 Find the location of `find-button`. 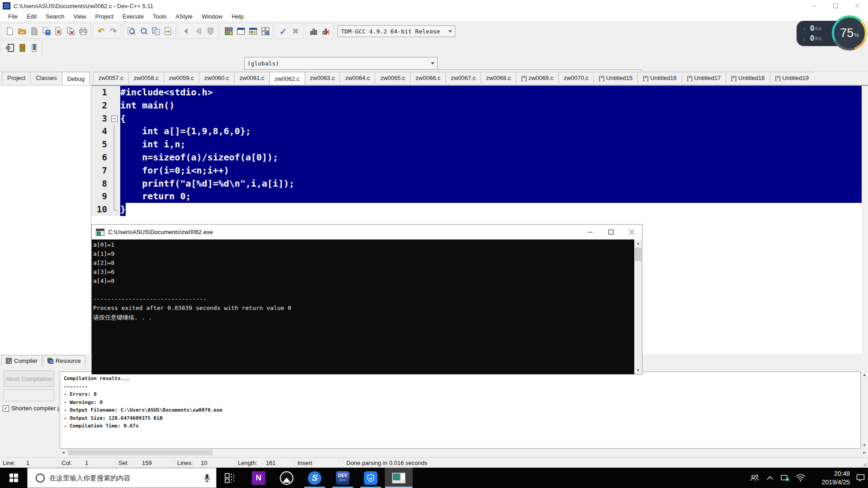

find-button is located at coordinates (131, 32).